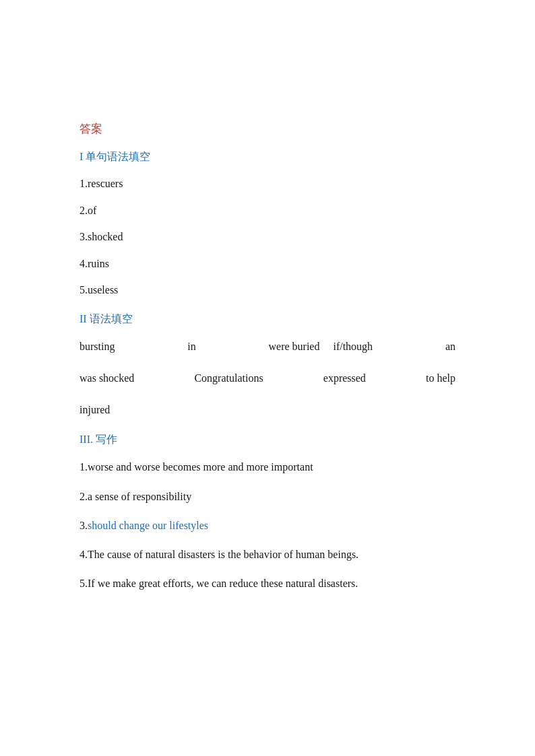 The width and height of the screenshot is (535, 756). Describe the element at coordinates (97, 347) in the screenshot. I see `fill-cell-bursting: bursting` at that location.